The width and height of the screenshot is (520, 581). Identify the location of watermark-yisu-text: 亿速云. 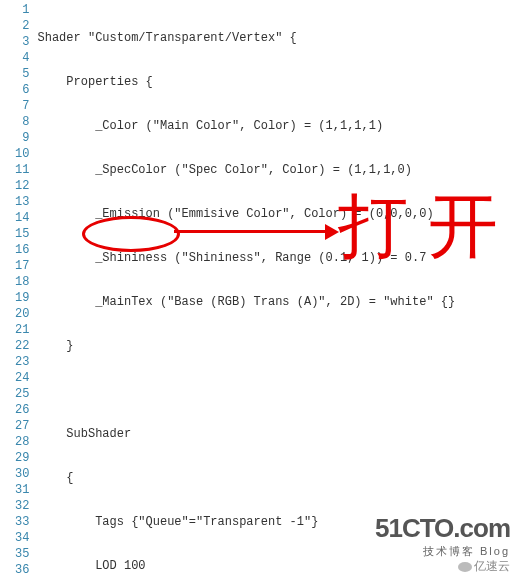
(492, 566).